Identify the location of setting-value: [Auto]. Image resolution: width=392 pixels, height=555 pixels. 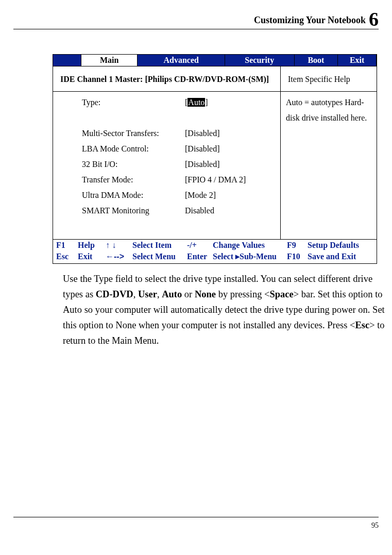
(197, 103).